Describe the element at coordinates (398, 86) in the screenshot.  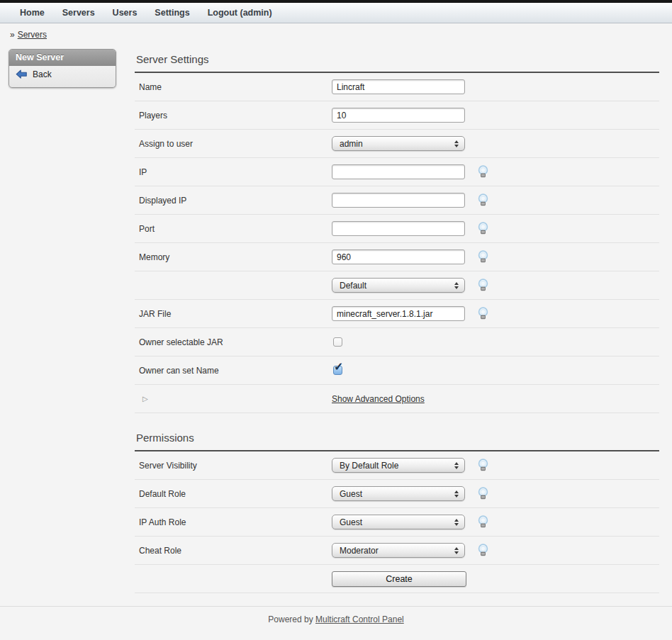
I see `name-input` at that location.